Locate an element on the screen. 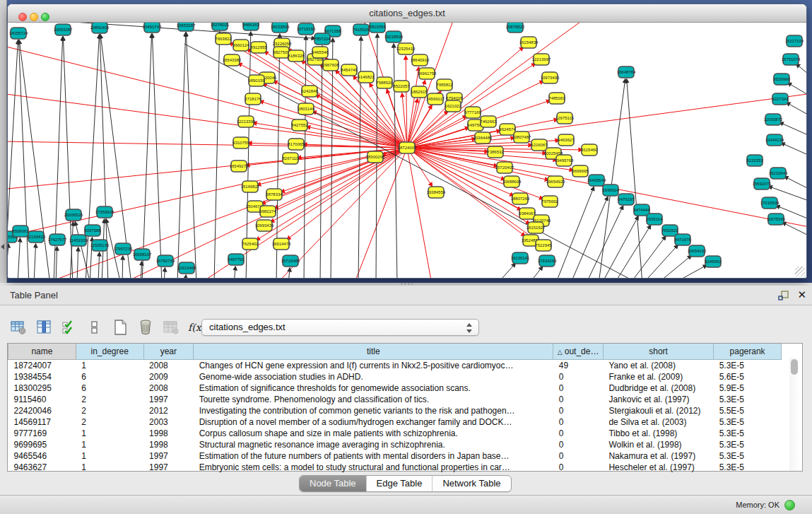 The width and height of the screenshot is (812, 514). table-cell: Estimation of significance thresholds fo… is located at coordinates (373, 388).